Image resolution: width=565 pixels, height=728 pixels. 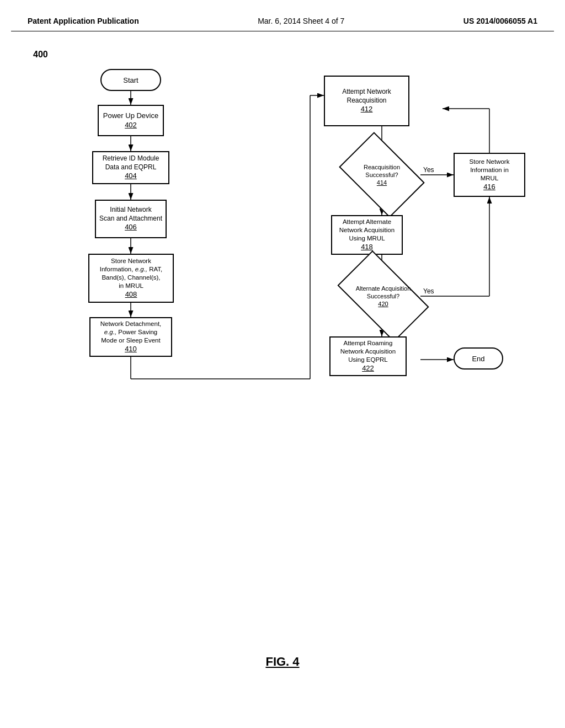 What do you see at coordinates (83, 21) in the screenshot?
I see `header-left: Patent Application Publication` at bounding box center [83, 21].